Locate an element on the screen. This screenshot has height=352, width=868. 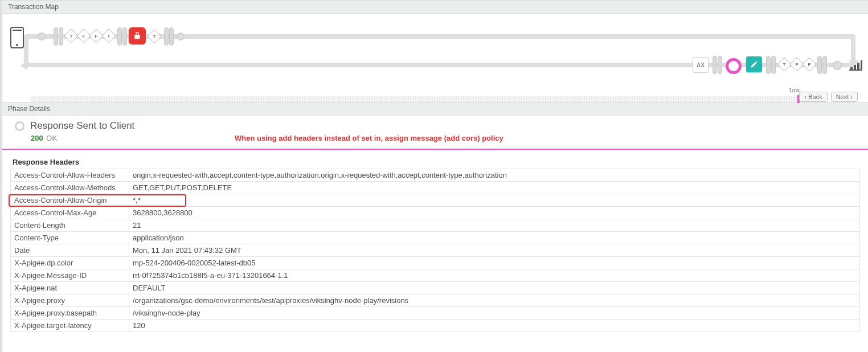
status-code: 200 is located at coordinates (37, 138).